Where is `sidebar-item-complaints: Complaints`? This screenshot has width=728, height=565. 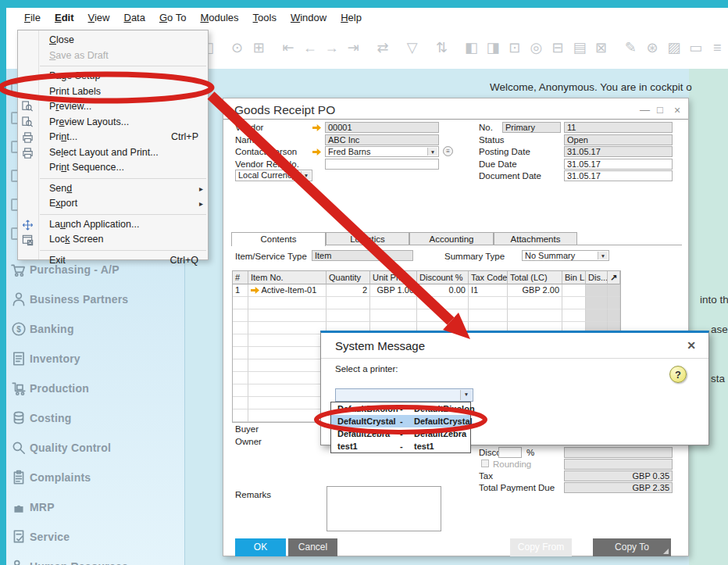 sidebar-item-complaints: Complaints is located at coordinates (95, 479).